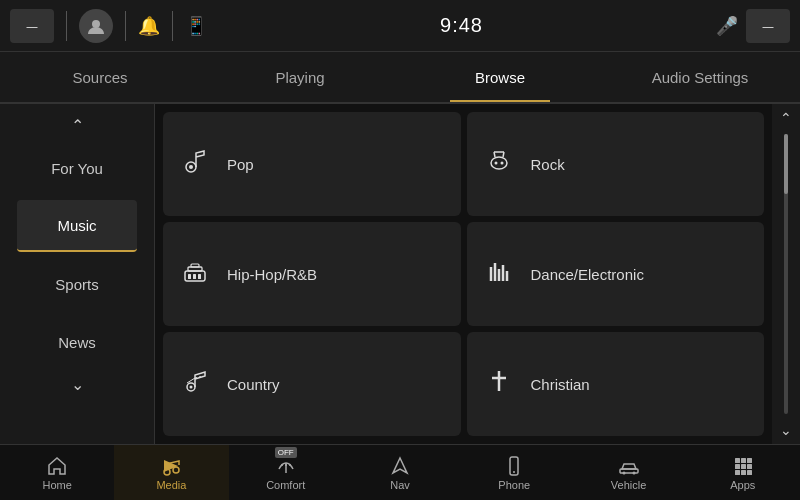 The width and height of the screenshot is (800, 500). Describe the element at coordinates (32, 26) in the screenshot. I see `top-btn-1: —` at that location.